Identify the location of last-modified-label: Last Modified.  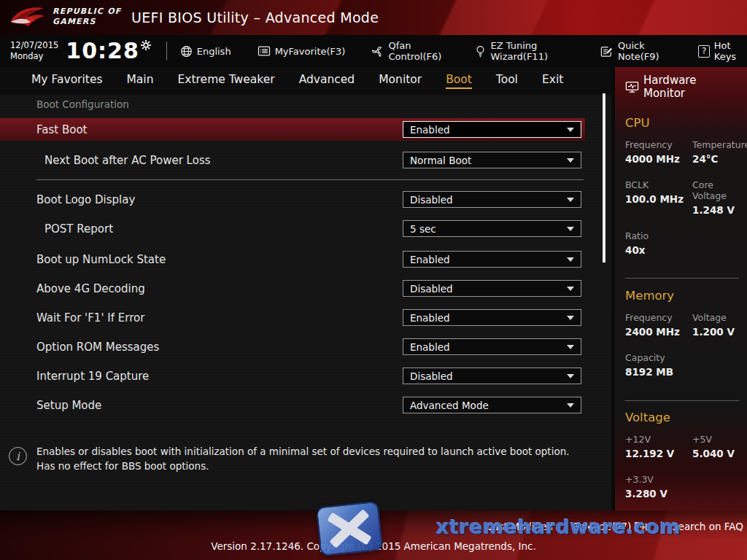
(520, 526).